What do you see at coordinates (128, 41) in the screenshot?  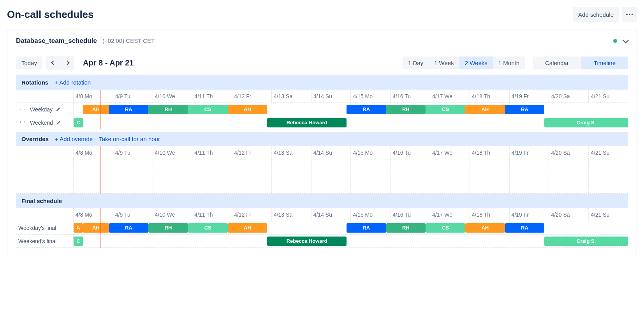 I see `schedule-timezone: (+02:00) CEST CET` at bounding box center [128, 41].